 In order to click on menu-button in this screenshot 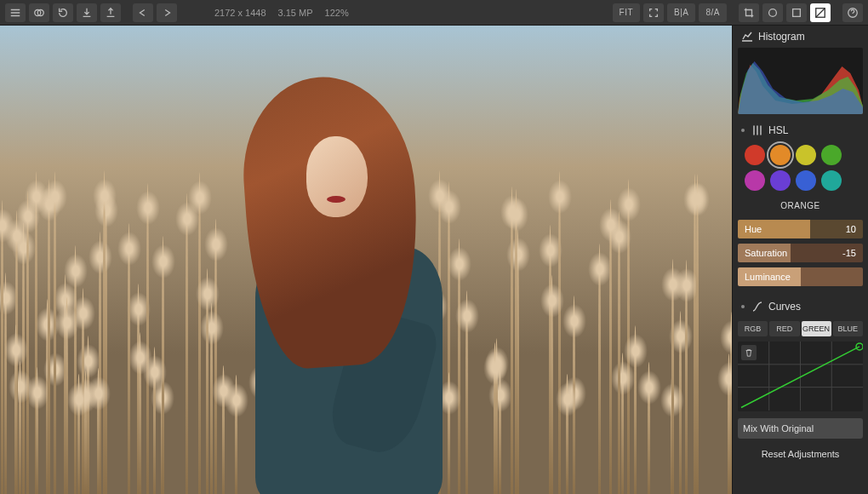, I will do `click(15, 13)`.